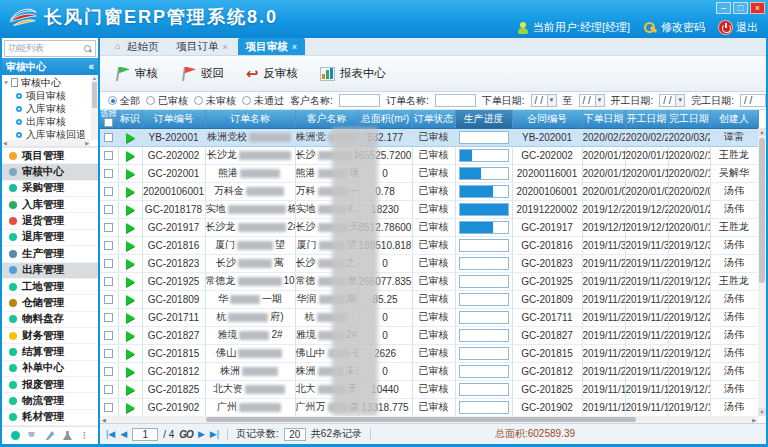 This screenshot has height=447, width=768. I want to click on page-size-input: 20, so click(295, 434).